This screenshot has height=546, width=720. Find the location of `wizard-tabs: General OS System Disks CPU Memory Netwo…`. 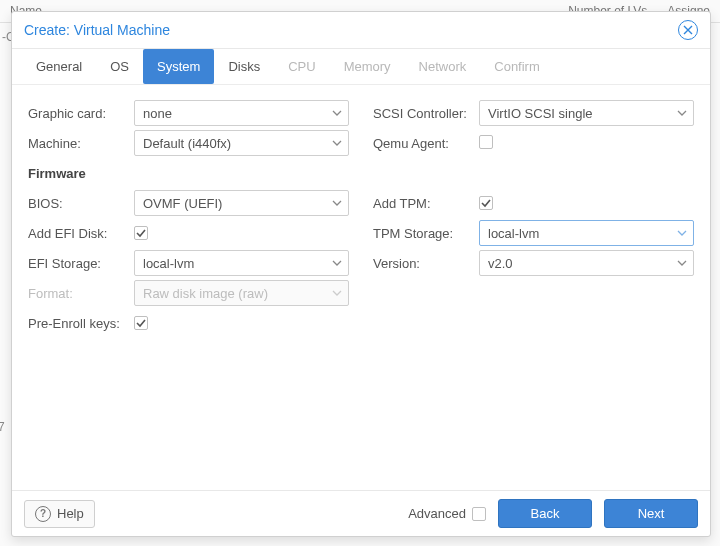

wizard-tabs: General OS System Disks CPU Memory Netwo… is located at coordinates (361, 67).